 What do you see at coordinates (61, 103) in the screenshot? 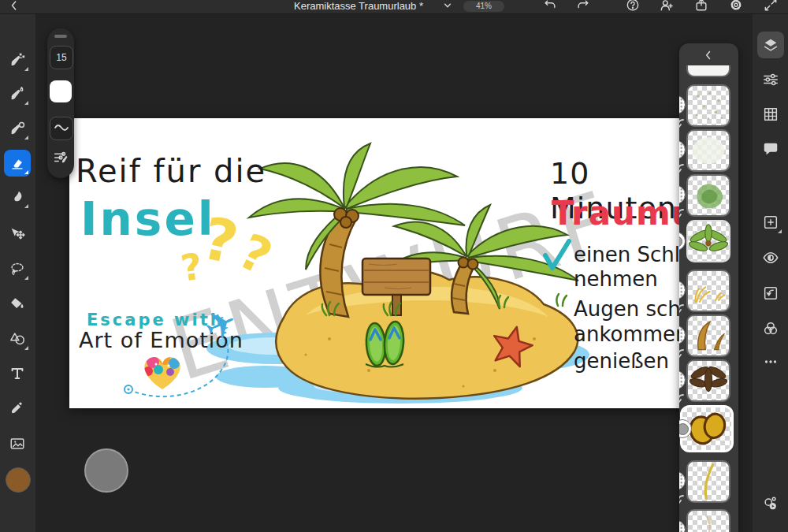
I see `tool-options-panel: 15` at bounding box center [61, 103].